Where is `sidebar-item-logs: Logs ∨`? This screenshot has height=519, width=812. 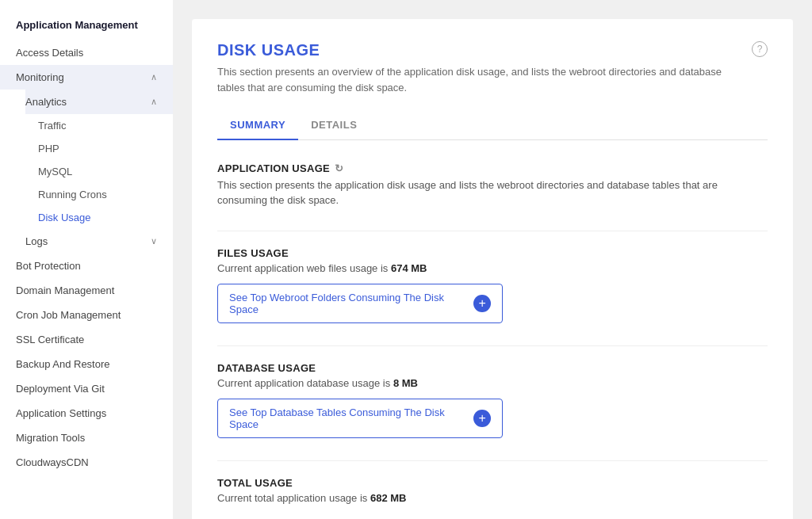 sidebar-item-logs: Logs ∨ is located at coordinates (99, 241).